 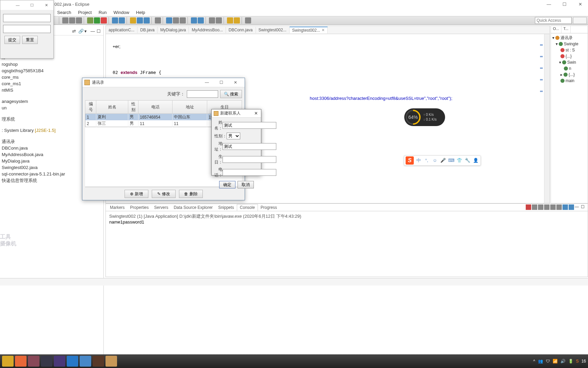 I want to click on sex-select: 男, so click(x=233, y=136).